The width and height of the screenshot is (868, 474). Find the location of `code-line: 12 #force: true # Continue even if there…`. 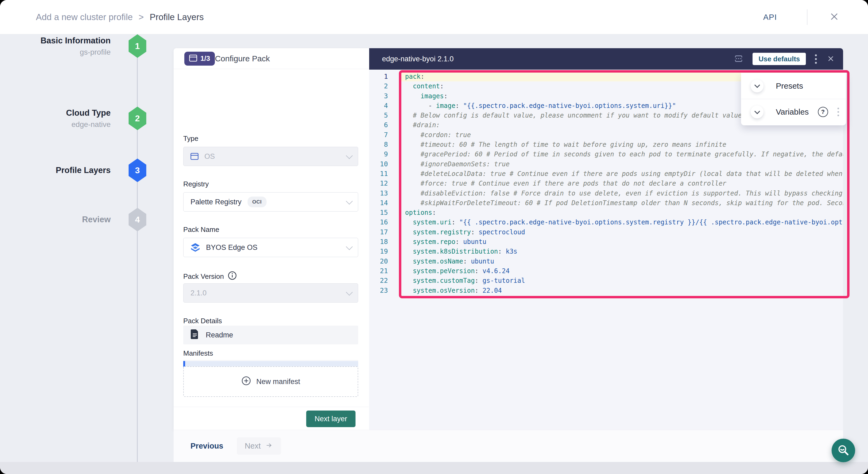

code-line: 12 #force: true # Continue even if there… is located at coordinates (606, 183).